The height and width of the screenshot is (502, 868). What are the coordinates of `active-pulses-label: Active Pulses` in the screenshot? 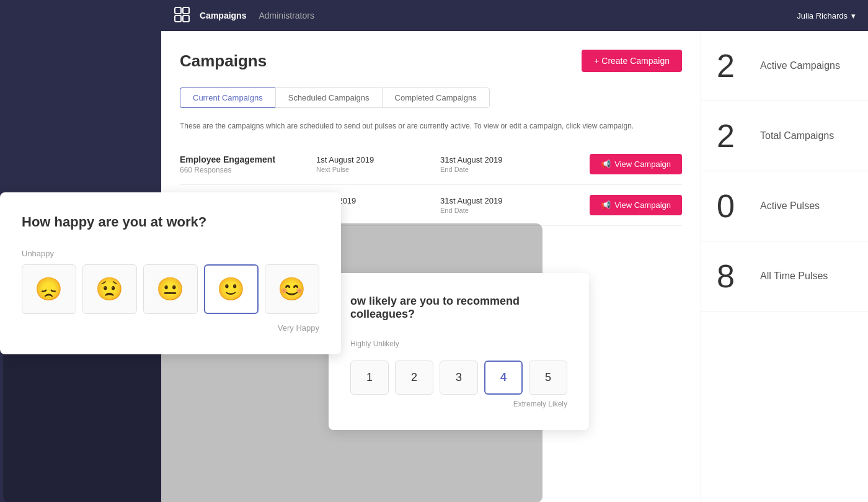 It's located at (790, 206).